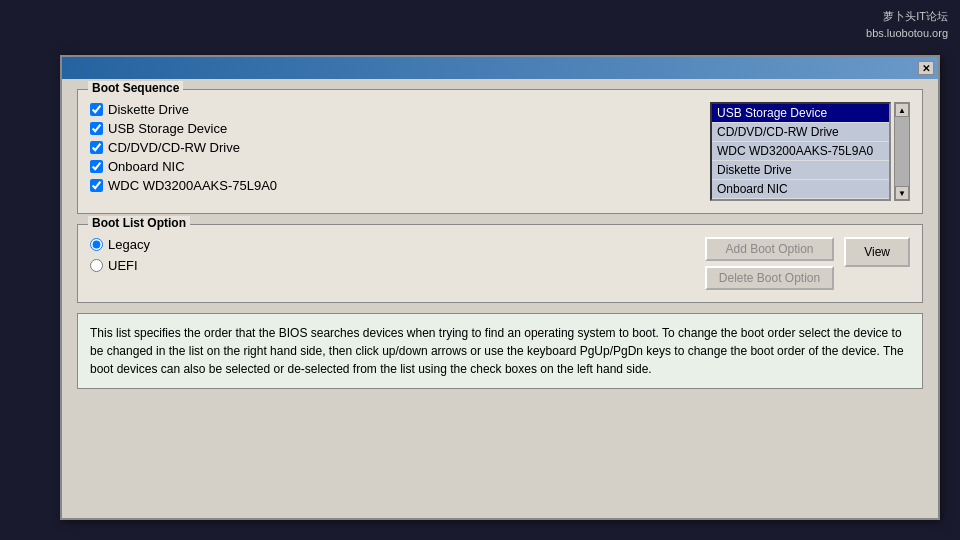 Image resolution: width=960 pixels, height=540 pixels. What do you see at coordinates (120, 266) in the screenshot?
I see `list-item: UEFI` at bounding box center [120, 266].